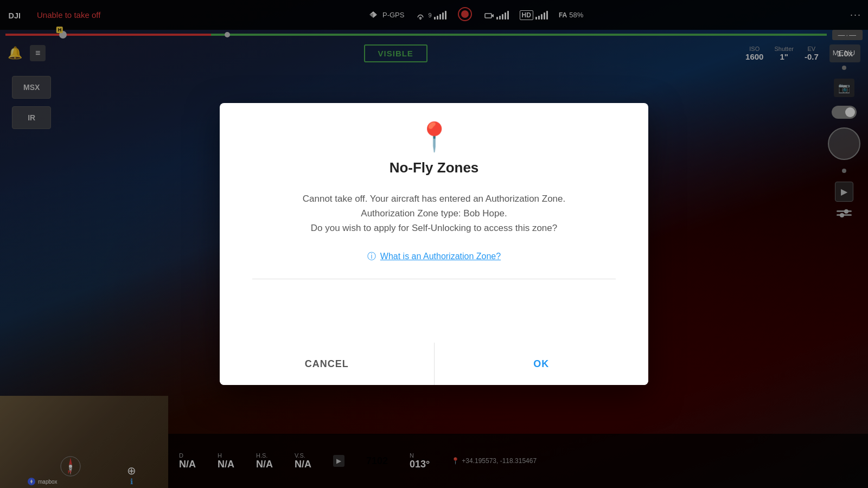  I want to click on modal-info-icon: ⓘ, so click(372, 257).